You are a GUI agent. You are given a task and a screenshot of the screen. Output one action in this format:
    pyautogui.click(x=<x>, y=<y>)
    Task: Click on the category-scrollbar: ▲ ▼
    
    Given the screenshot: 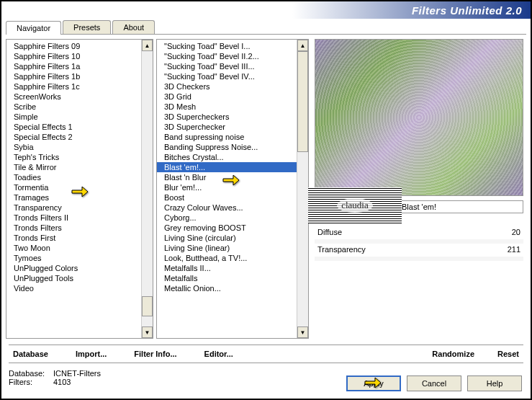 What is the action you would take?
    pyautogui.click(x=147, y=189)
    